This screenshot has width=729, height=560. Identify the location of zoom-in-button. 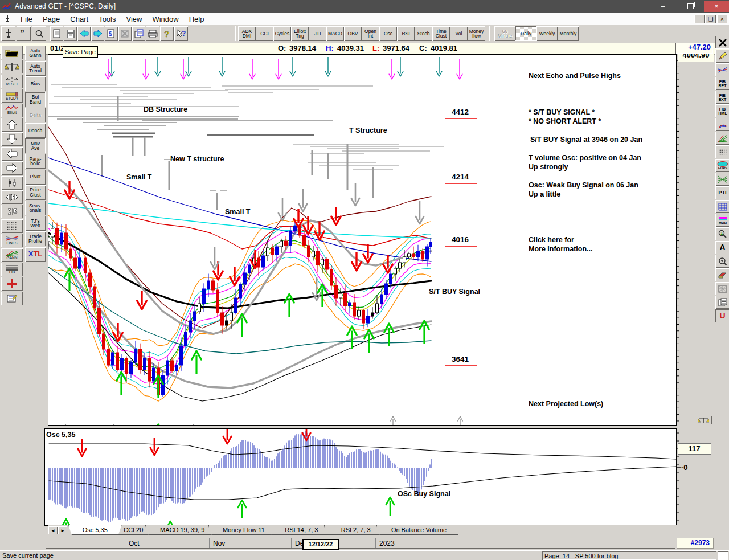
(722, 261).